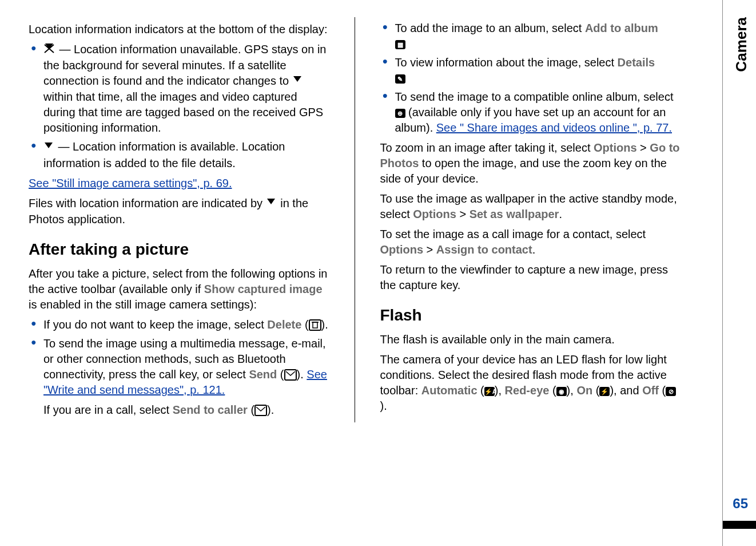 The width and height of the screenshot is (756, 546). Describe the element at coordinates (272, 204) in the screenshot. I see `location-file-icon` at that location.